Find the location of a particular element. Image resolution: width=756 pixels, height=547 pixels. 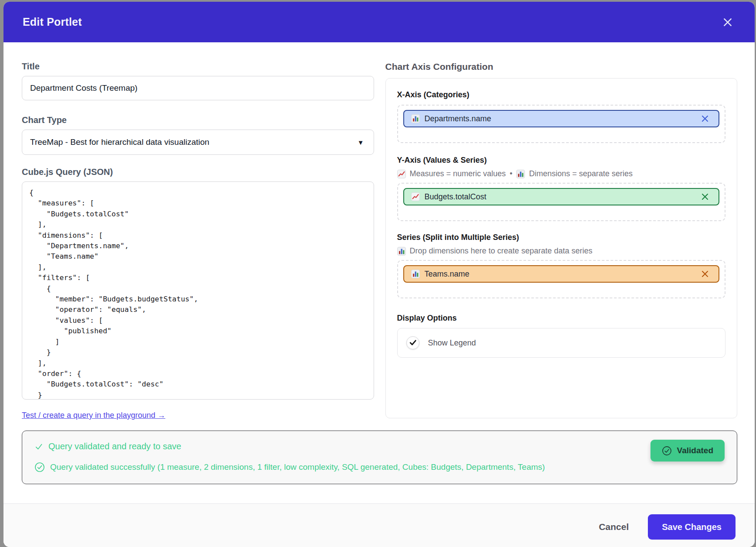

validation-detail-line: Query validated successfully (1 measure,… is located at coordinates (379, 467).